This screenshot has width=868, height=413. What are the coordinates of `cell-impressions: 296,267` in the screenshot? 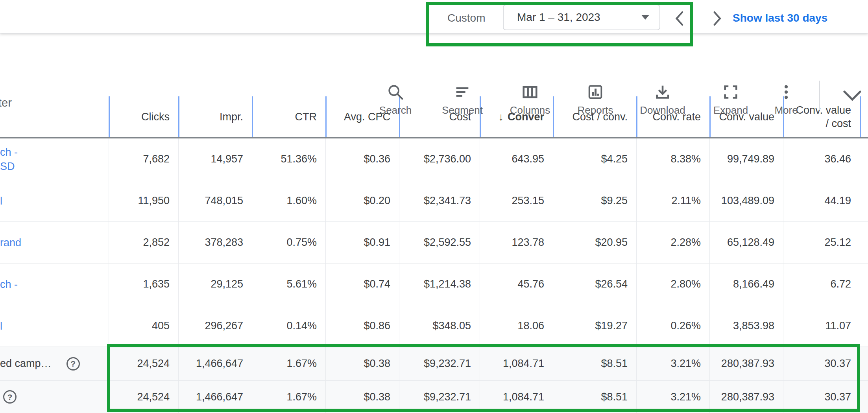 It's located at (215, 326).